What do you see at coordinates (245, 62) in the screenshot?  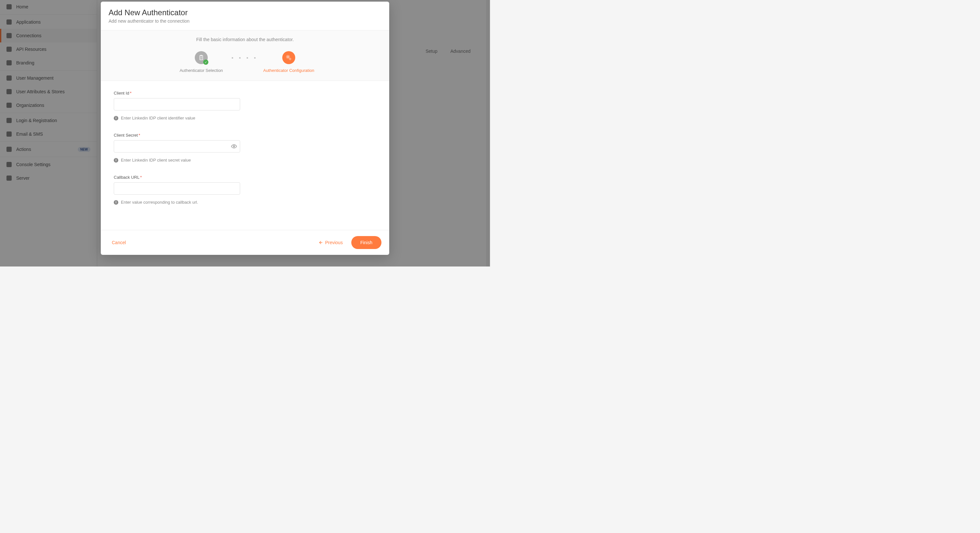 I see `stepper: ✓ Authenticator Selection ■ ■ ■ ■ A` at bounding box center [245, 62].